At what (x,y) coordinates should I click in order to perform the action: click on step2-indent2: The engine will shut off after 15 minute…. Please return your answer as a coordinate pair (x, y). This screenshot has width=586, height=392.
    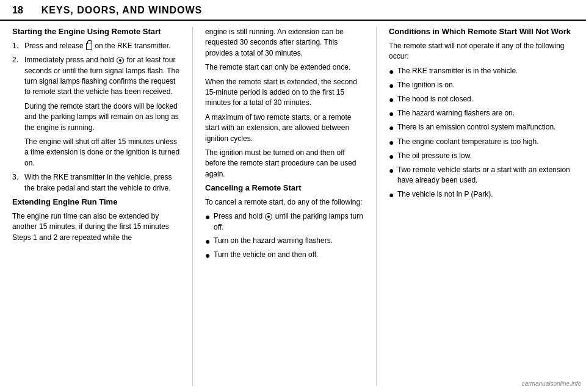
    Looking at the image, I should click on (103, 153).